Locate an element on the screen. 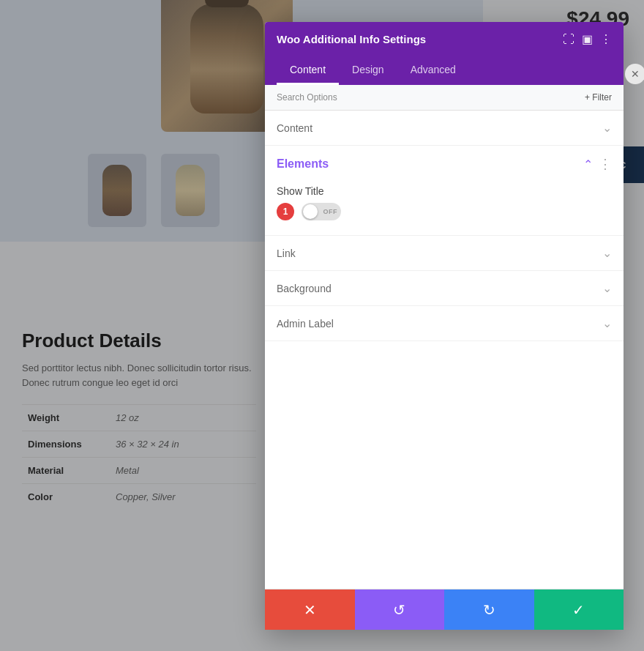  admin-label-chevron-icon: ⌄ is located at coordinates (607, 324).